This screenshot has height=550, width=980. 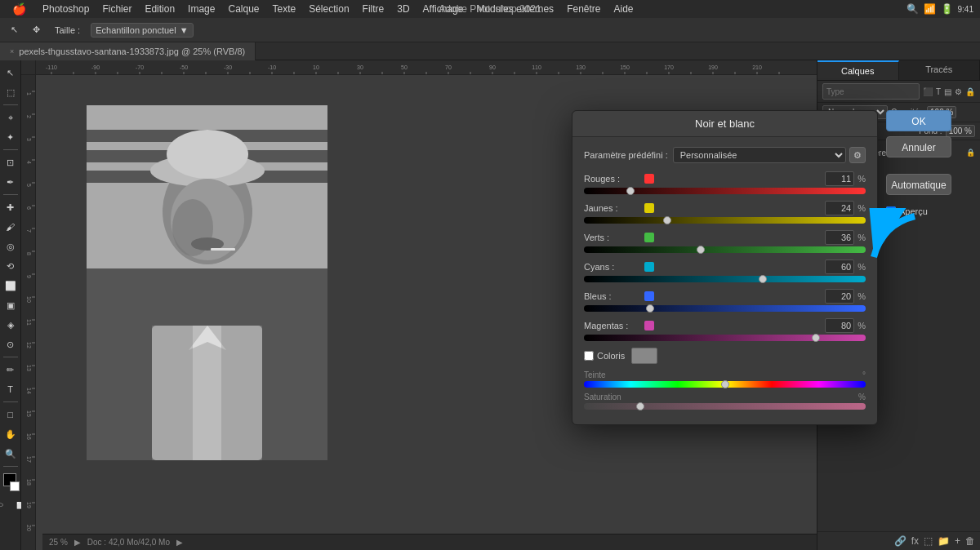 I want to click on slider-value-1: 24, so click(x=840, y=208).